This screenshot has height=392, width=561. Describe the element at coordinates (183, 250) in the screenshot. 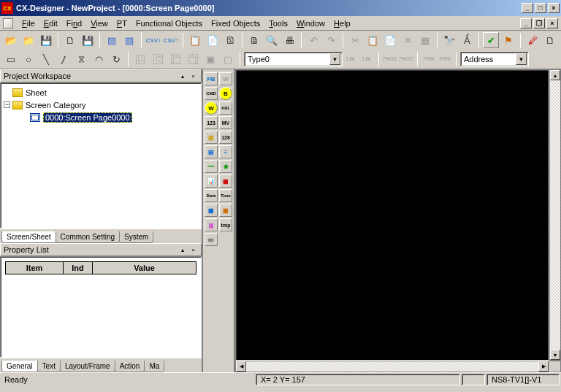

I see `panel-menu-icon: ▴` at that location.